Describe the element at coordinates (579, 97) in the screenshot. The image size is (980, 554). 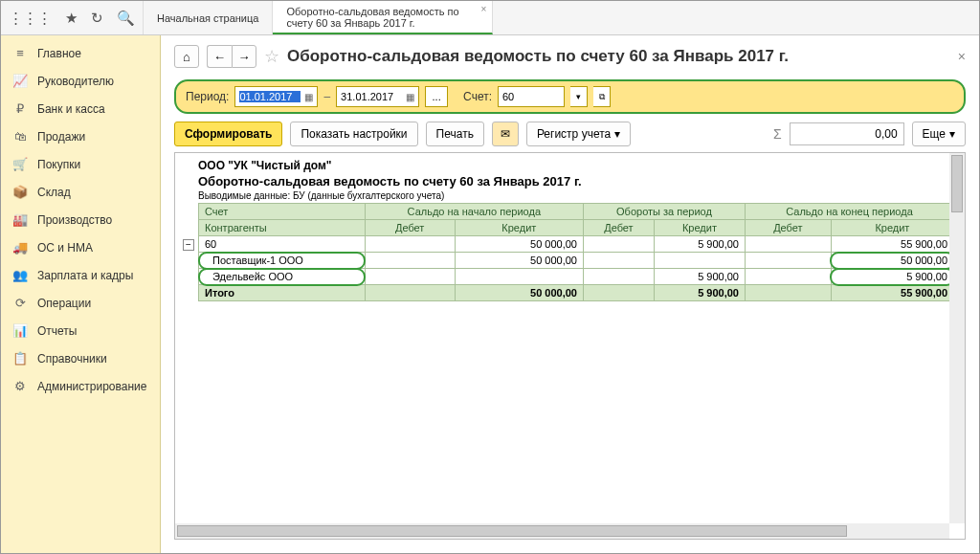
I see `account-dropdown-button: ▾` at that location.